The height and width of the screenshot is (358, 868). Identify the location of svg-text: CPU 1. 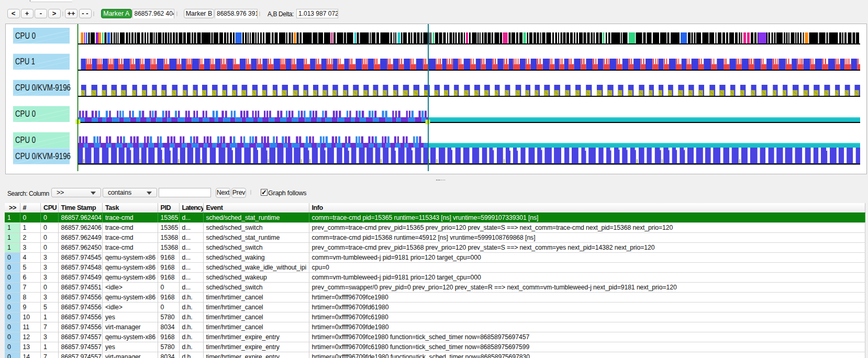
(25, 62).